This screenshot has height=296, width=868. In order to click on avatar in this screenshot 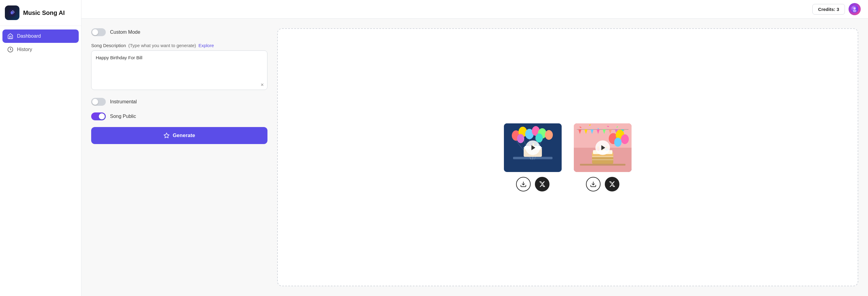, I will do `click(855, 9)`.